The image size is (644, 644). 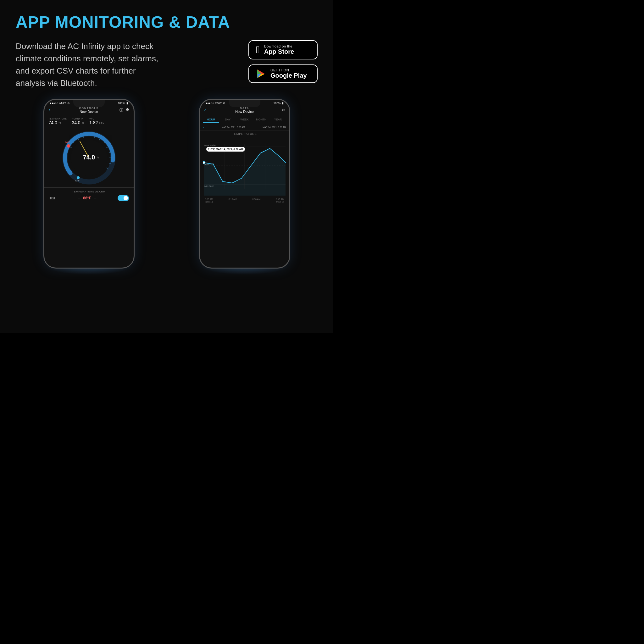 I want to click on date-label-3: MAR 14, so click(x=280, y=202).